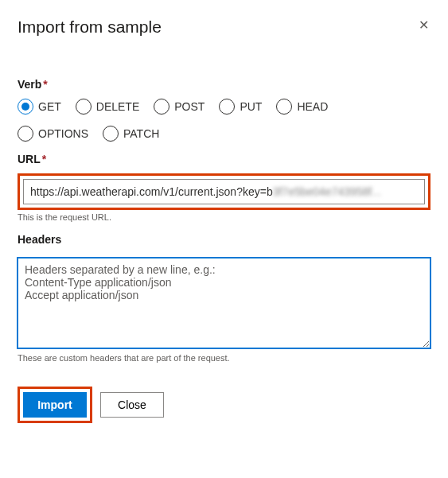 Image resolution: width=448 pixels, height=478 pixels. What do you see at coordinates (49, 107) in the screenshot?
I see `verb-radio-label: GET` at bounding box center [49, 107].